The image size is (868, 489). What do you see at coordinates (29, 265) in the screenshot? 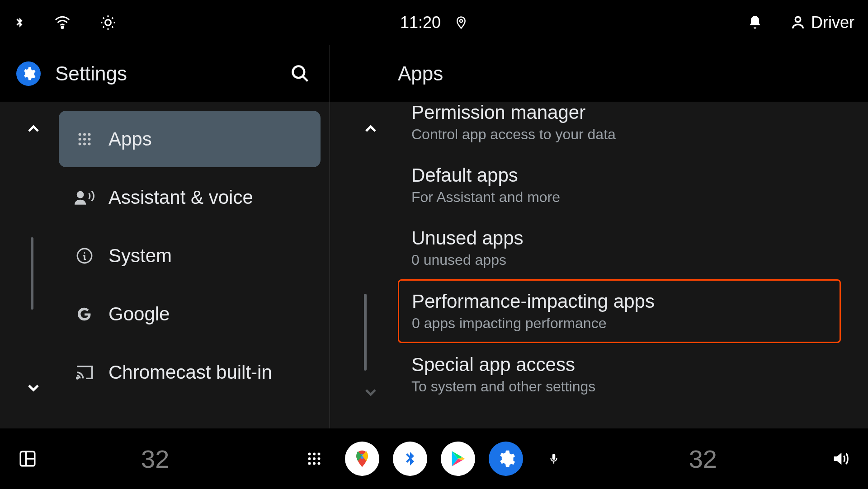
I see `left-nav-column` at bounding box center [29, 265].